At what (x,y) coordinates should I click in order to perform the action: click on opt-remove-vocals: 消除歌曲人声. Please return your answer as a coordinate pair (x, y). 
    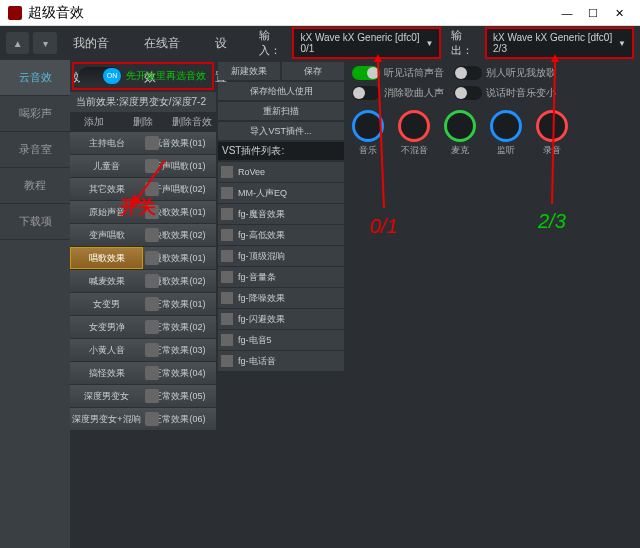
    Looking at the image, I should click on (398, 93).